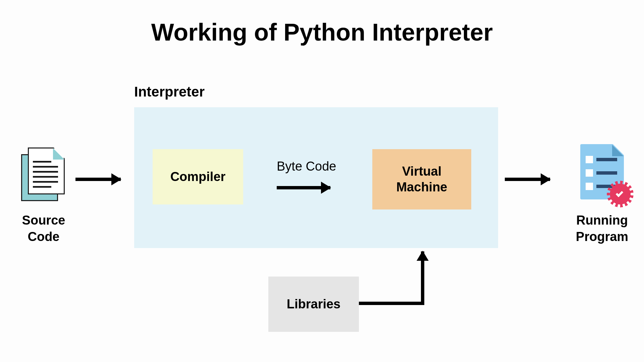 This screenshot has width=644, height=362. Describe the element at coordinates (602, 174) in the screenshot. I see `checklist-document-icon` at that location.